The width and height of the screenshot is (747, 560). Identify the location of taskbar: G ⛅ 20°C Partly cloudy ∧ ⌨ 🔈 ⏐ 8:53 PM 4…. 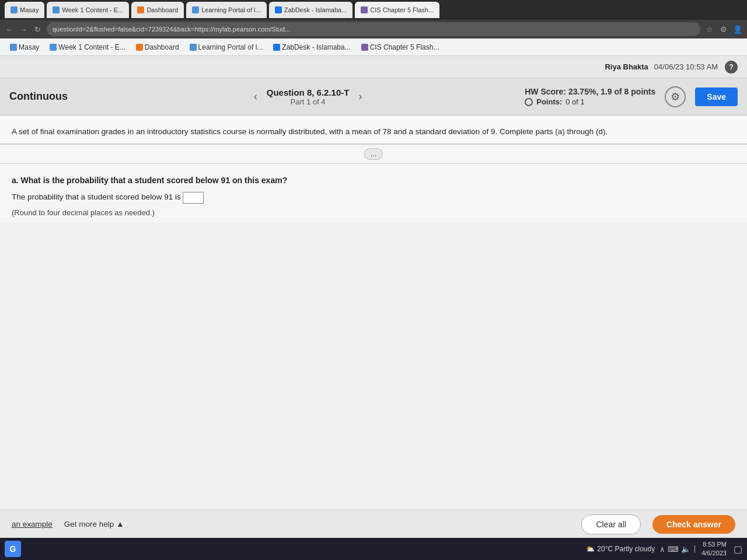
(374, 549).